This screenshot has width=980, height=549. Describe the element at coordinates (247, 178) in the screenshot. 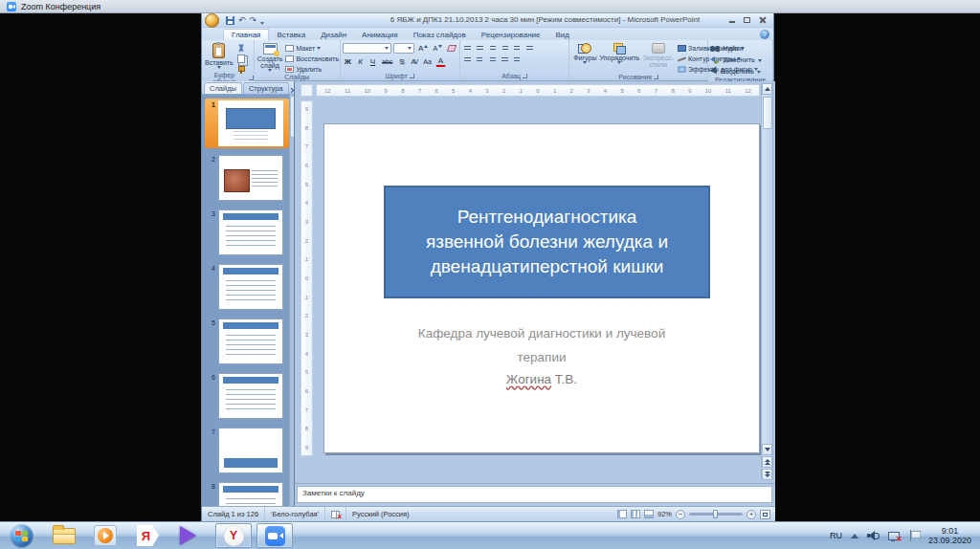

I see `slide-thumbnail-2: 2` at that location.